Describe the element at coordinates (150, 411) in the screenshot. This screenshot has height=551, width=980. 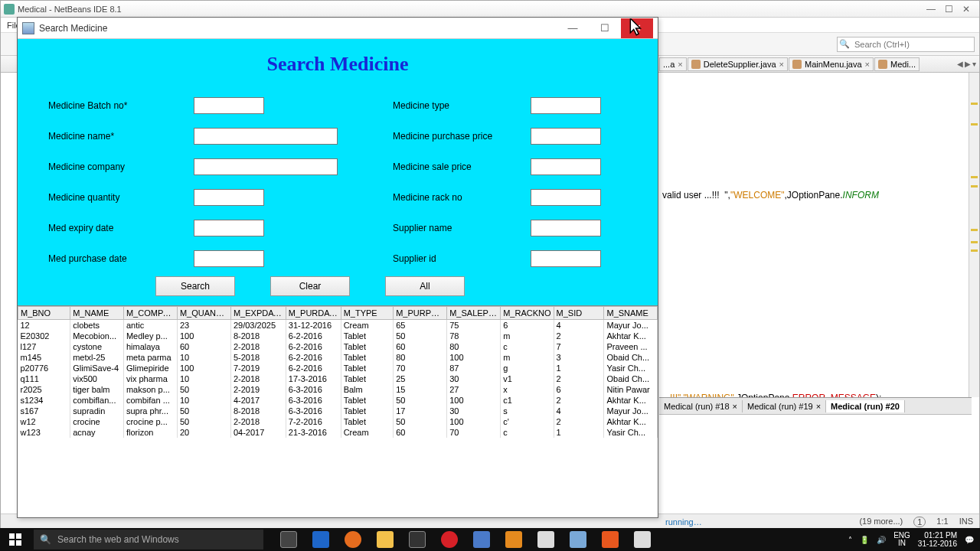
I see `table-cell: supra phr...` at that location.